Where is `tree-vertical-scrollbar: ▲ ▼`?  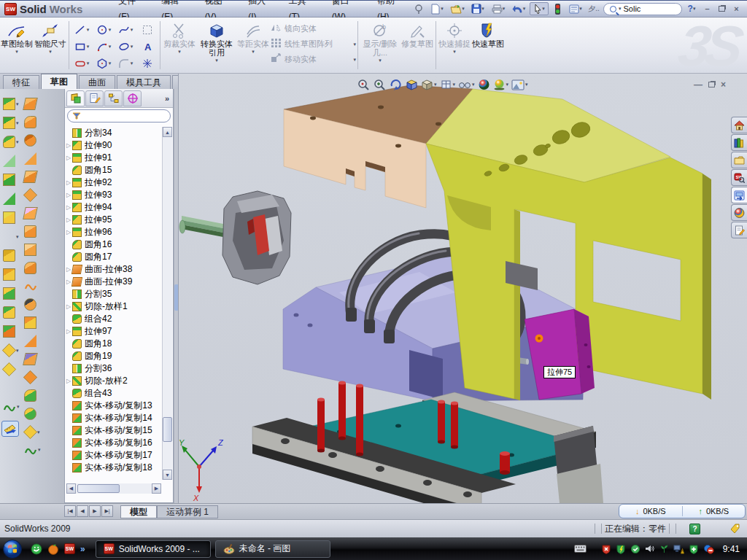
tree-vertical-scrollbar: ▲ ▼ is located at coordinates (167, 303).